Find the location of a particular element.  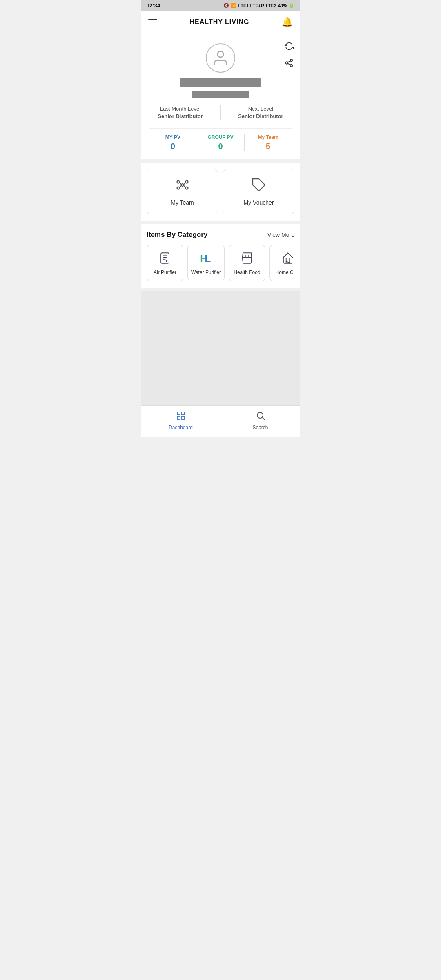

view-more-button: View More is located at coordinates (281, 235).